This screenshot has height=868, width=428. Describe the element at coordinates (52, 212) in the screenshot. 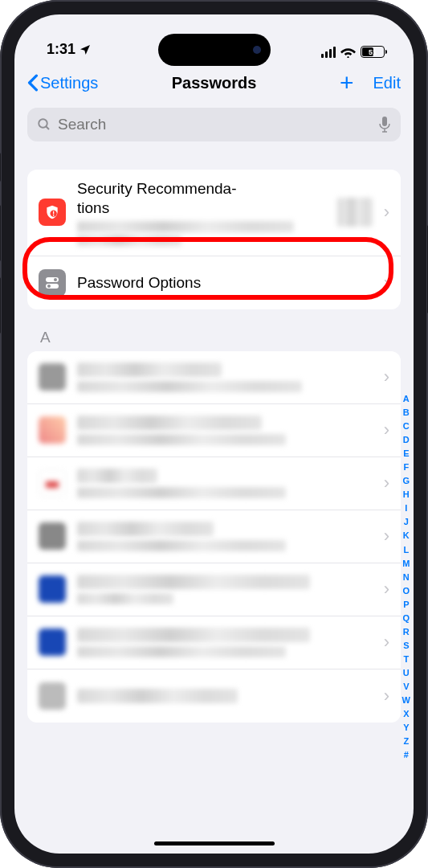

I see `security-icon` at that location.